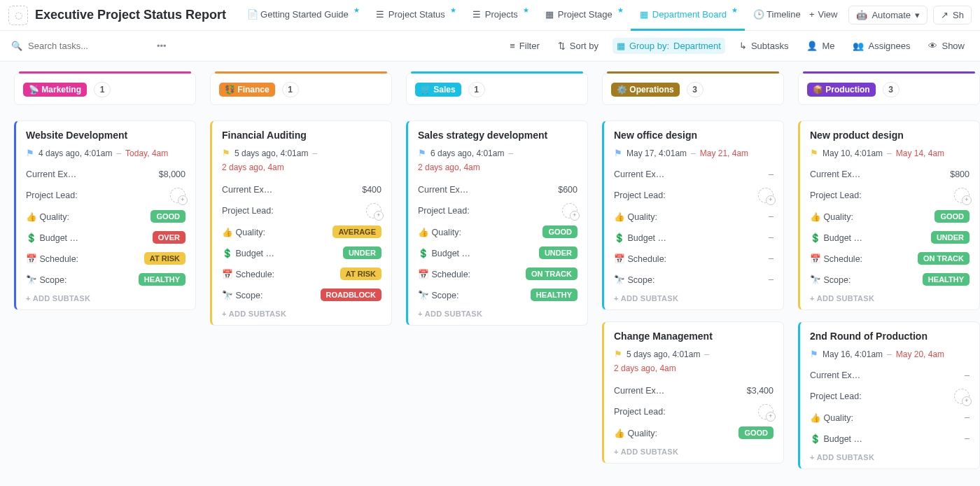 This screenshot has width=980, height=486. What do you see at coordinates (415, 15) in the screenshot?
I see `tab-project-status: ☰Project Status★` at bounding box center [415, 15].